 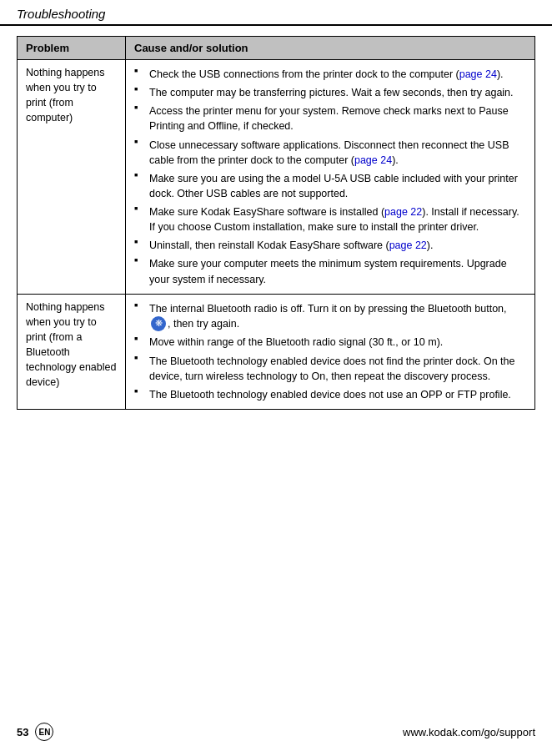 What do you see at coordinates (404, 212) in the screenshot?
I see `link-page22-1: page 22` at bounding box center [404, 212].